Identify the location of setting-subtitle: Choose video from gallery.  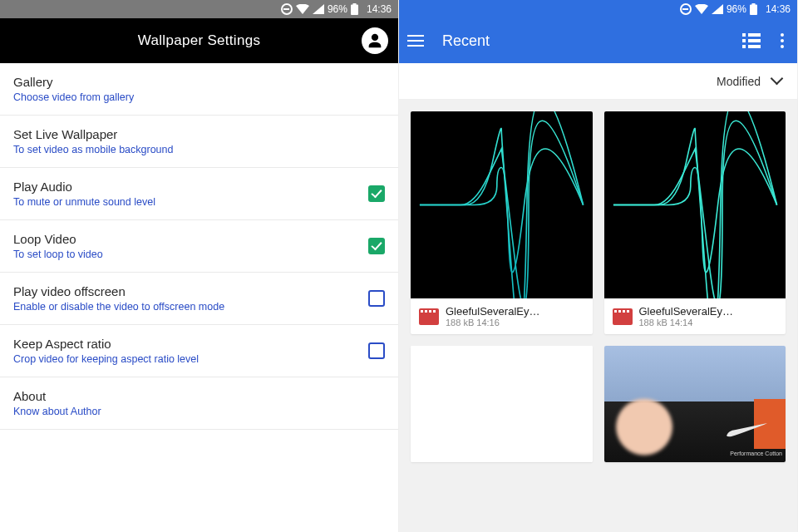
(73, 97).